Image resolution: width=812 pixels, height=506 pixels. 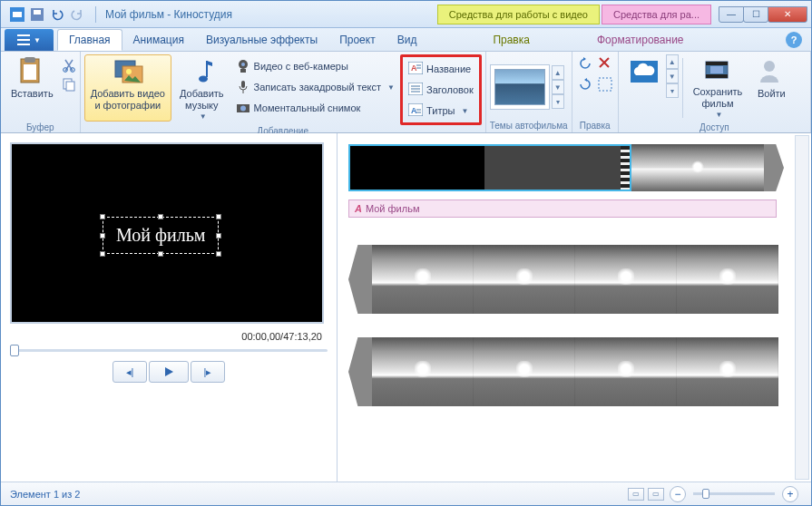 What do you see at coordinates (159, 40) in the screenshot?
I see `tab-animation: Анимация` at bounding box center [159, 40].